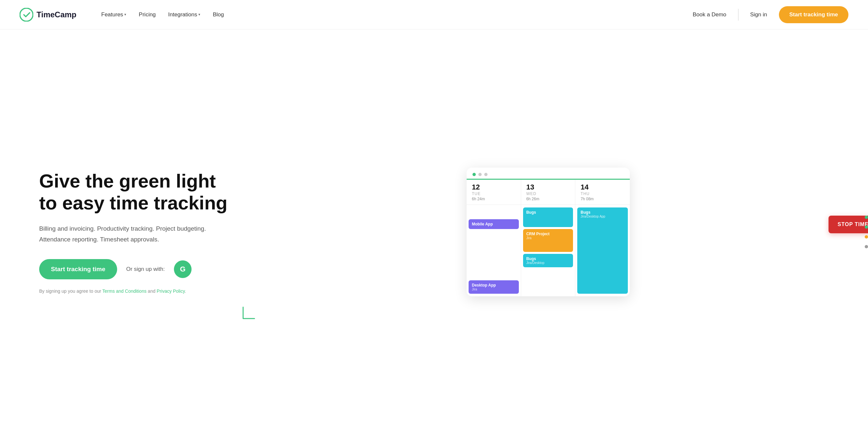  Describe the element at coordinates (26, 15) in the screenshot. I see `logo-icon` at that location.